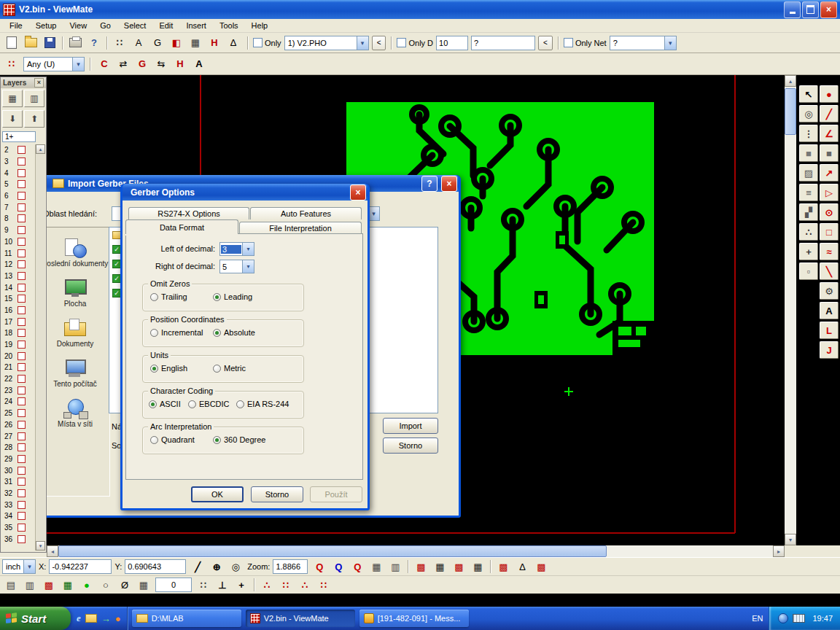 Image resolution: width=840 pixels, height=630 pixels. I want to click on film-pattern-6-button: ▩, so click(541, 567).